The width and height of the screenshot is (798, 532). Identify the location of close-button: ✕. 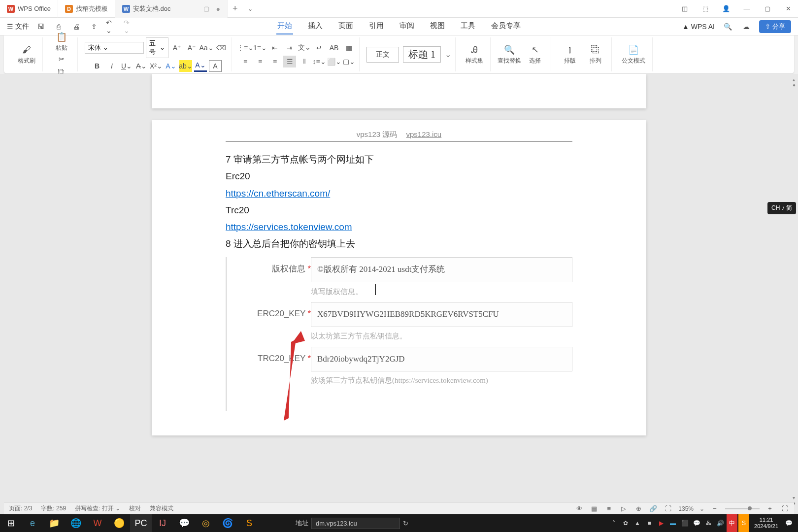
(788, 9).